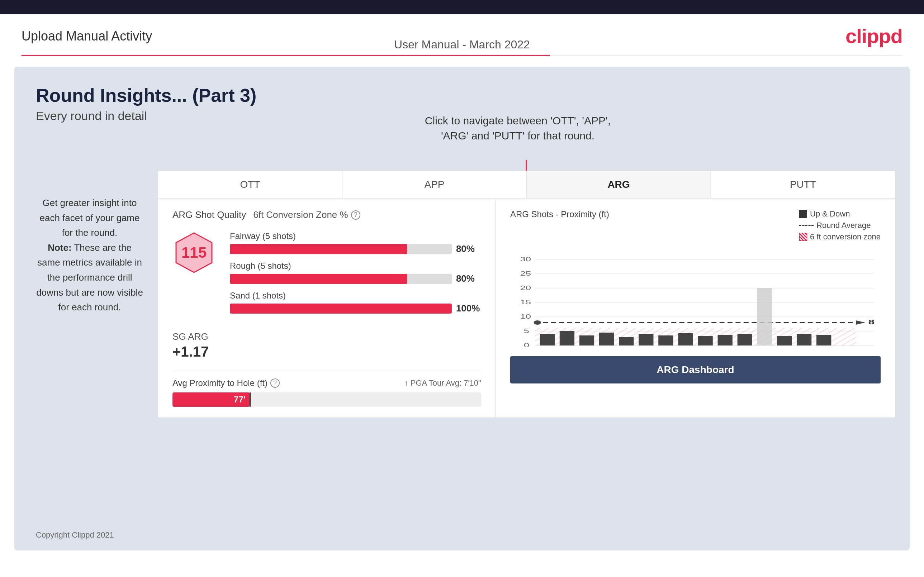  What do you see at coordinates (327, 276) in the screenshot?
I see `hex-bars-row: 115 Fairway (5 shots) 80%` at bounding box center [327, 276].